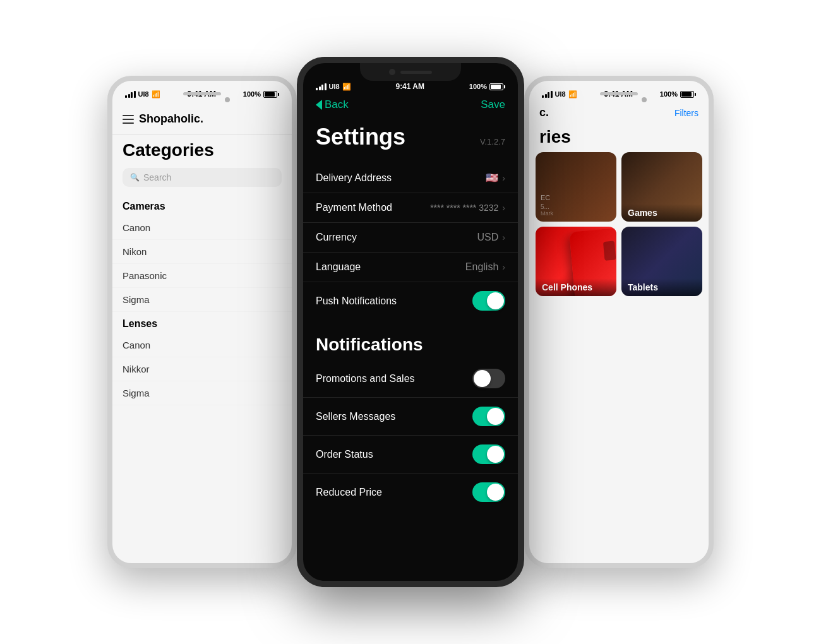 Image resolution: width=821 pixels, height=644 pixels. I want to click on language-text: English, so click(482, 267).